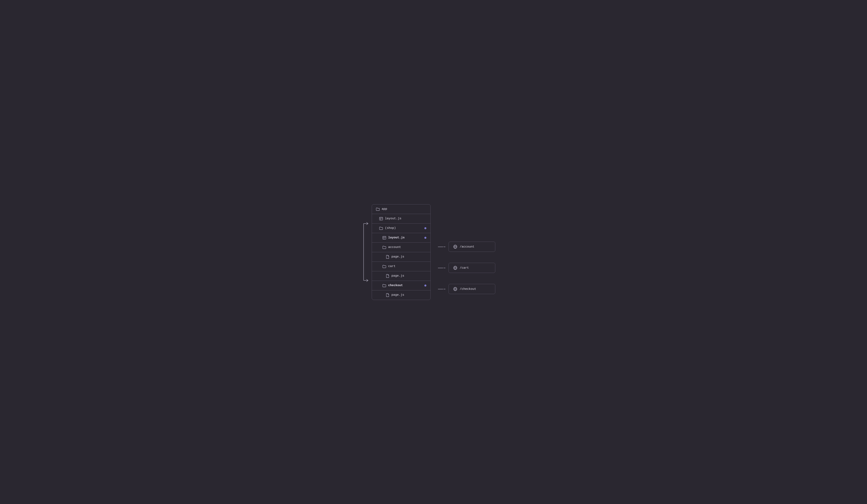 This screenshot has height=504, width=867. I want to click on route-box-checkout: /checkout, so click(472, 289).